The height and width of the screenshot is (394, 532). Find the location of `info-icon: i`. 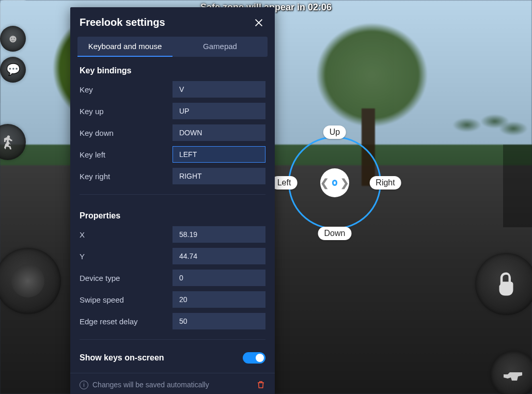

info-icon: i is located at coordinates (84, 385).